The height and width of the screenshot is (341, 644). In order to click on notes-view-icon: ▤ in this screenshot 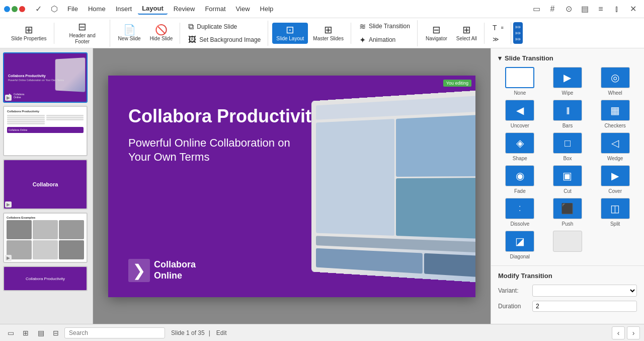, I will do `click(41, 333)`.